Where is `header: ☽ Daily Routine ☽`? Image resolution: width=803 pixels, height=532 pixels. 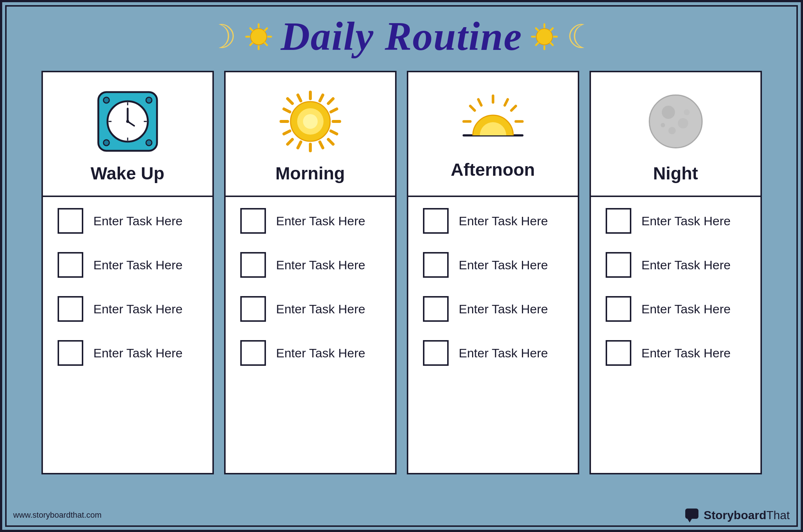 header: ☽ Daily Routine ☽ is located at coordinates (401, 34).